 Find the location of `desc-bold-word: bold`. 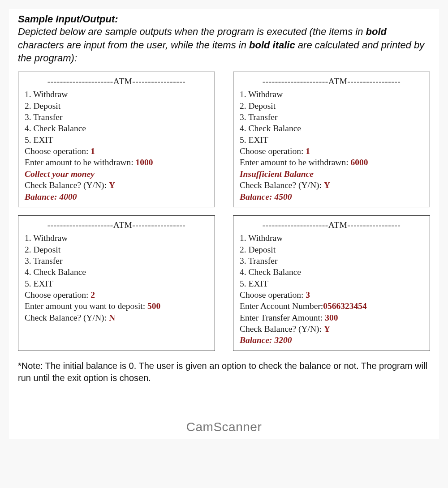

desc-bold-word: bold is located at coordinates (376, 31).